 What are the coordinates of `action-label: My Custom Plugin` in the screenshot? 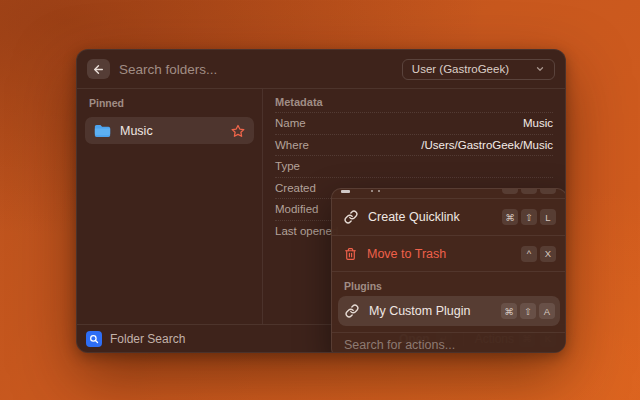 It's located at (430, 311).